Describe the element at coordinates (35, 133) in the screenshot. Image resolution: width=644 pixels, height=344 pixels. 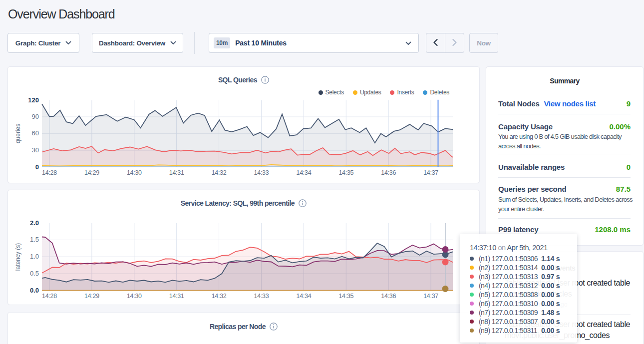
I see `svg-text: 60` at that location.